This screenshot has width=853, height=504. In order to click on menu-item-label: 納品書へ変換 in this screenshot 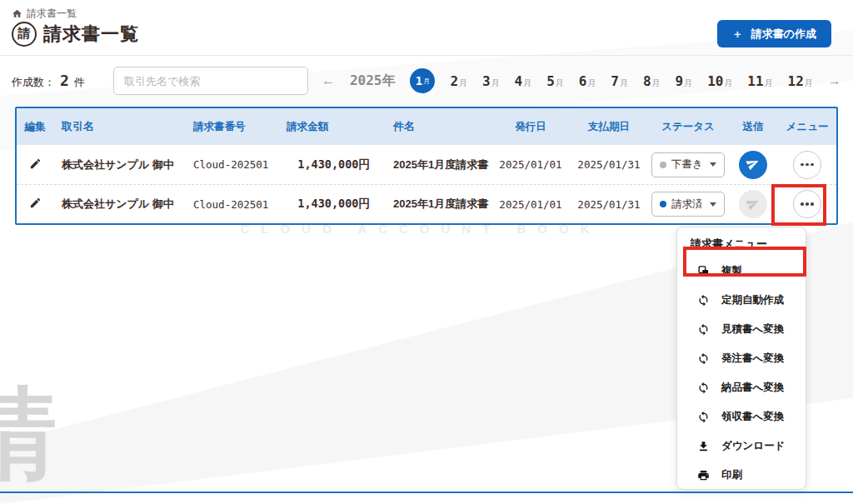, I will do `click(753, 388)`.